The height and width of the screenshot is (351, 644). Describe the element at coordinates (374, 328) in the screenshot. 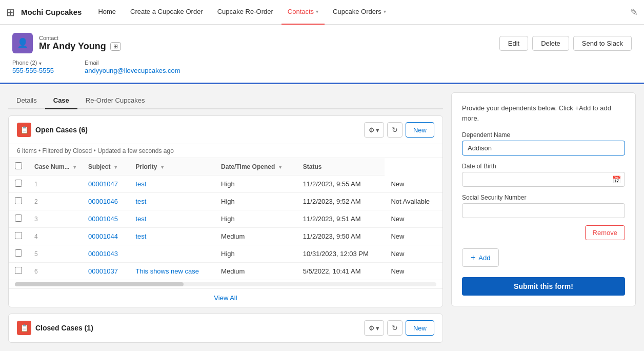

I see `closed-gear-button: ⚙ ▾` at that location.